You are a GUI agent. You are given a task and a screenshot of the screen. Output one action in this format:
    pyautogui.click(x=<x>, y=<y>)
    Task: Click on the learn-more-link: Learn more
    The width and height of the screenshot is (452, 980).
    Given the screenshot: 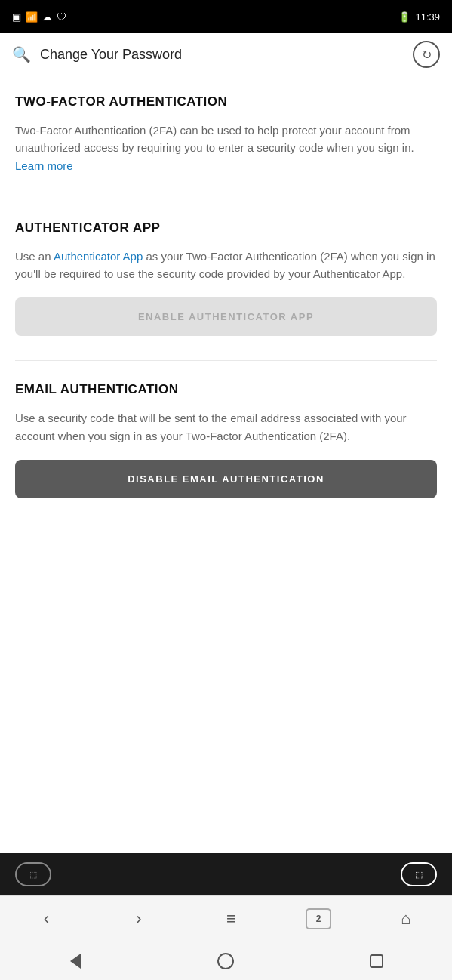 What is the action you would take?
    pyautogui.click(x=44, y=166)
    